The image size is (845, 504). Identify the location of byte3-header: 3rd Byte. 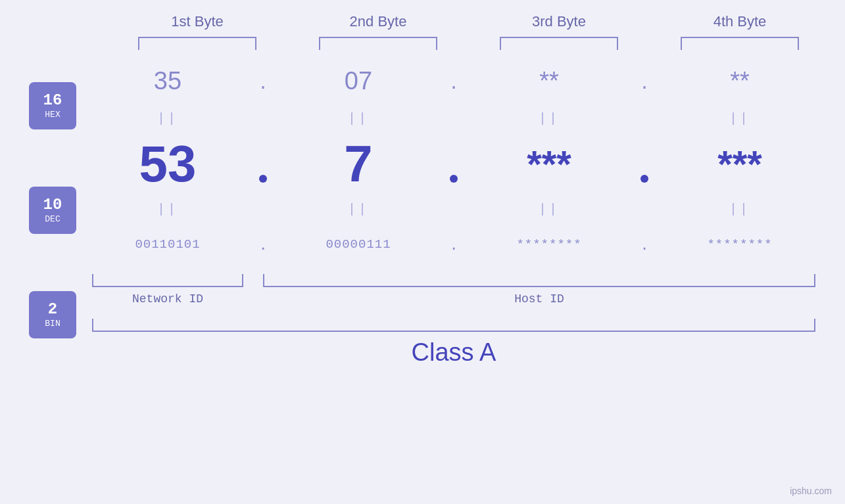
(559, 22).